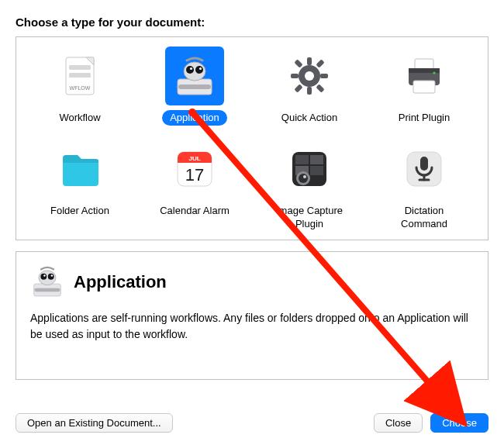 This screenshot has height=445, width=504. Describe the element at coordinates (252, 22) in the screenshot. I see `page-title: Choose a type for your document:` at that location.